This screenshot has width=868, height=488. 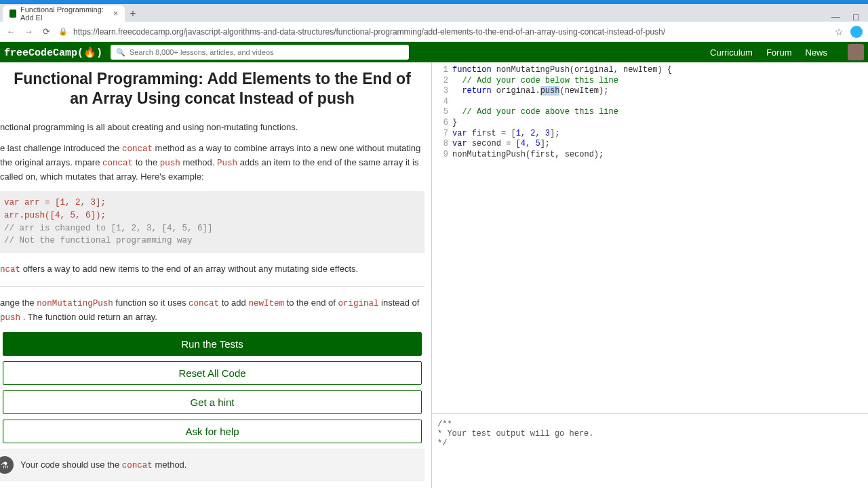 What do you see at coordinates (212, 431) in the screenshot?
I see `ask-help-button: Ask for help` at bounding box center [212, 431].